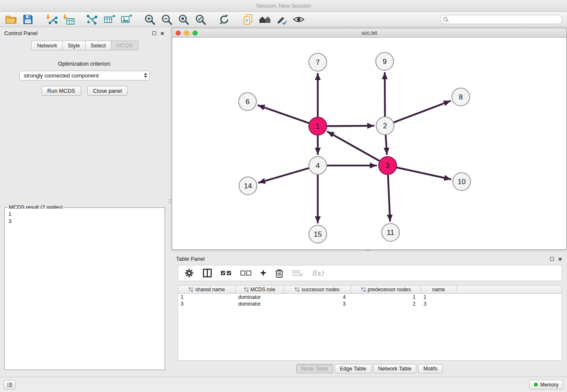  I want to click on vertical-splitter-handle, so click(170, 201).